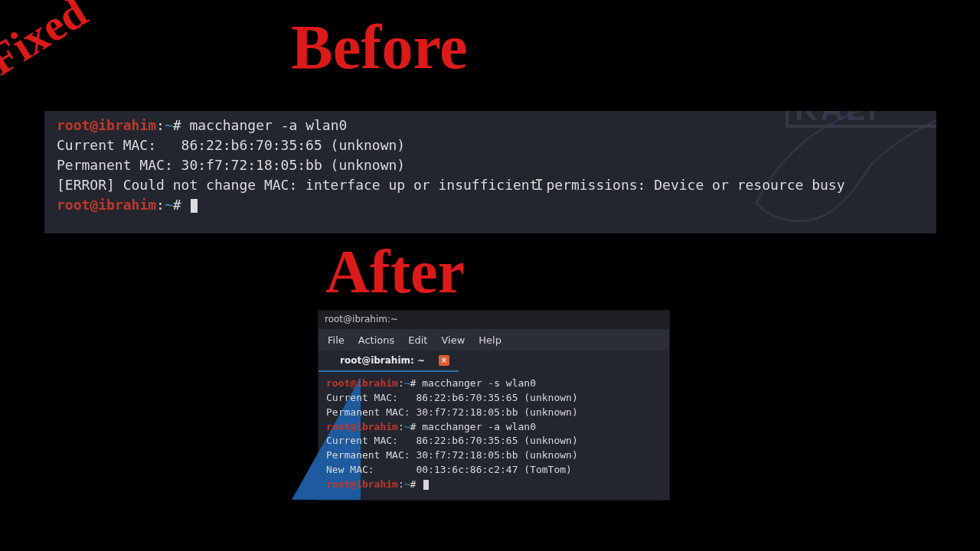 This screenshot has height=551, width=980. Describe the element at coordinates (494, 470) in the screenshot. I see `terminal-line: New MAC: 00:13:6c:86:c2:47 (TomTom)` at that location.